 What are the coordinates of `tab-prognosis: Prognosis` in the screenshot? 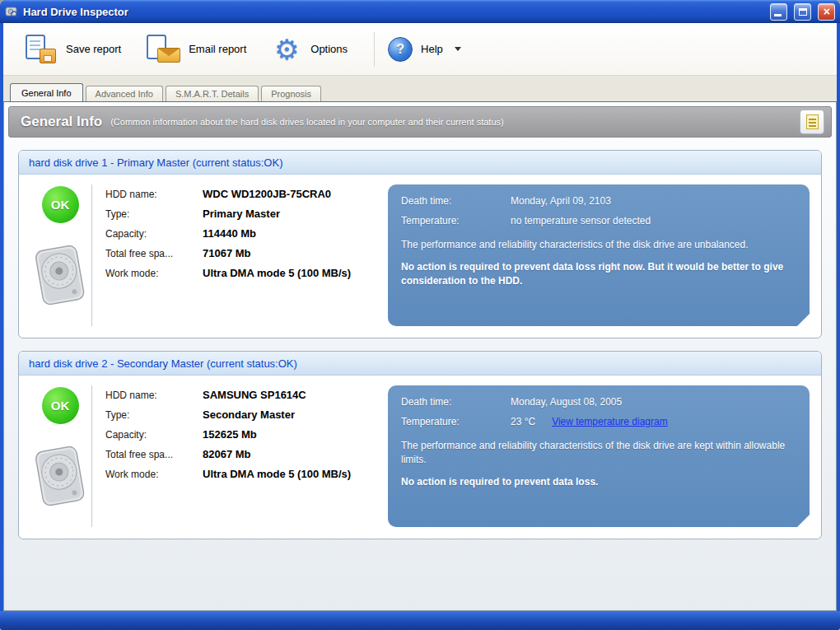 It's located at (292, 94).